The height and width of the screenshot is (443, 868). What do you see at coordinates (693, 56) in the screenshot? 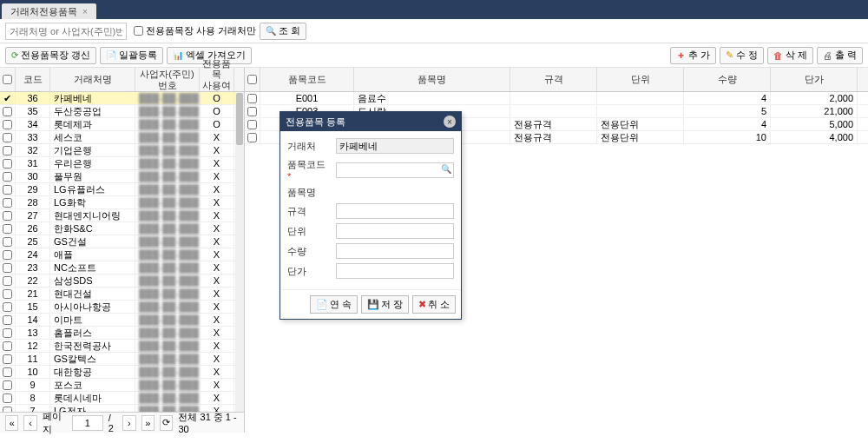
I see `add-button: ＋ 추 가` at bounding box center [693, 56].